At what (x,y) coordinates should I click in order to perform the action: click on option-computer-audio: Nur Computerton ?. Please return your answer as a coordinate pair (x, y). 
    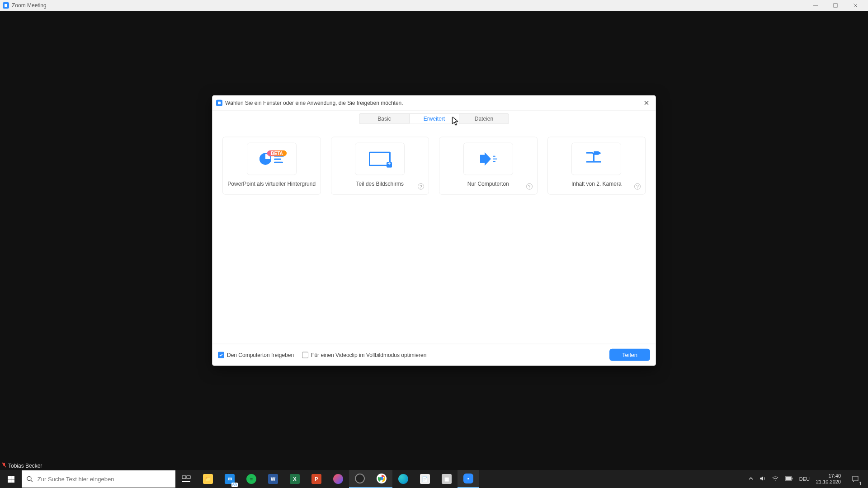
    Looking at the image, I should click on (488, 166).